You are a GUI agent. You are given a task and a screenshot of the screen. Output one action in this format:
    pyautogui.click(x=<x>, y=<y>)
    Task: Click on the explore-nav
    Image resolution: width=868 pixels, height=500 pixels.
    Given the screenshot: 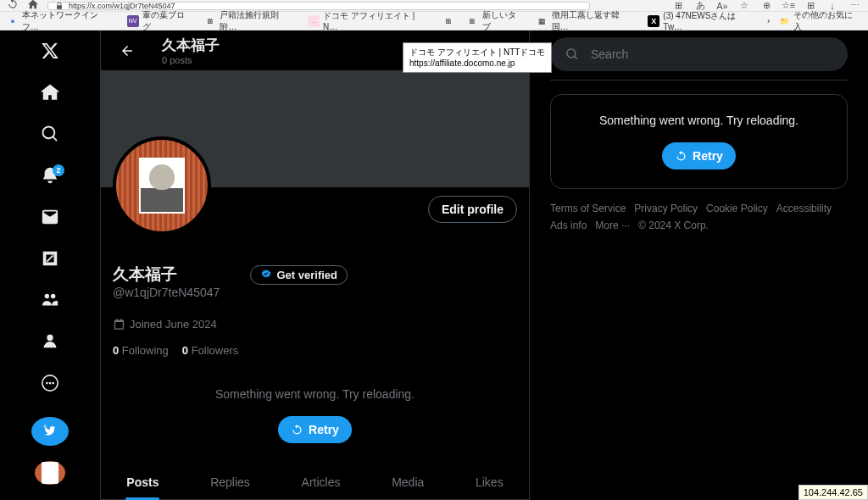 What is the action you would take?
    pyautogui.click(x=50, y=134)
    